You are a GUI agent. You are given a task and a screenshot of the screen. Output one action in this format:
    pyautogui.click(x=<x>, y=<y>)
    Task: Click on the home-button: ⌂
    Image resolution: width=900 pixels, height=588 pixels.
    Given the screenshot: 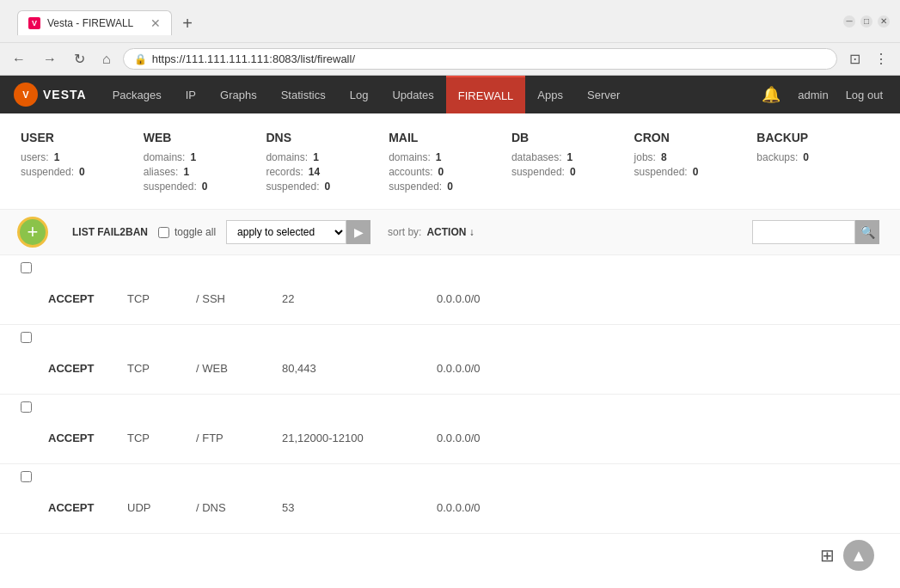 What is the action you would take?
    pyautogui.click(x=107, y=59)
    